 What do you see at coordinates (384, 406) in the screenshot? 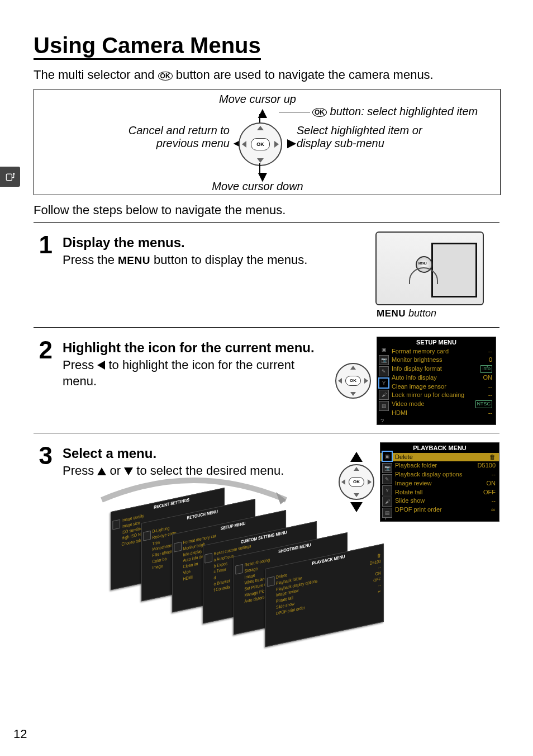
I see `sb-recent-icon: ▤` at bounding box center [384, 406].